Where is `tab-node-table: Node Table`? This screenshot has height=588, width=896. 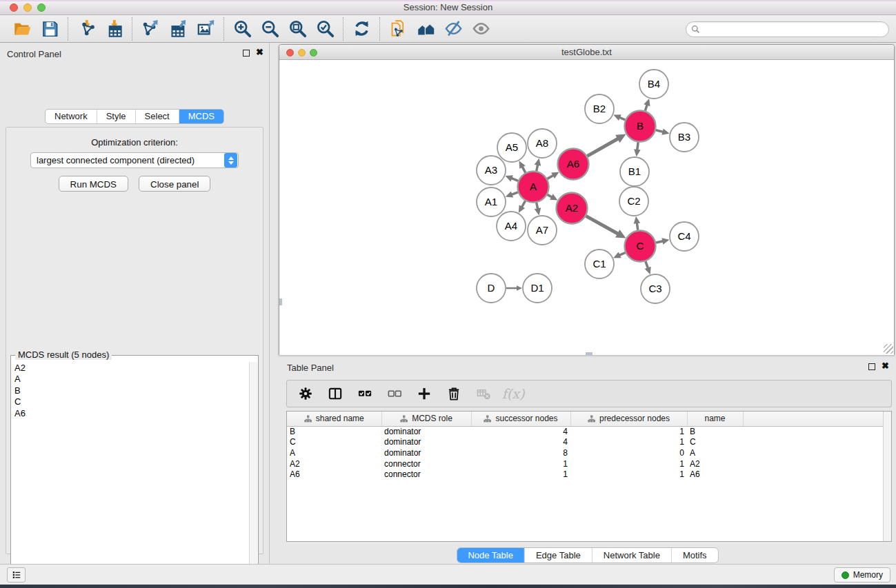
tab-node-table: Node Table is located at coordinates (490, 556).